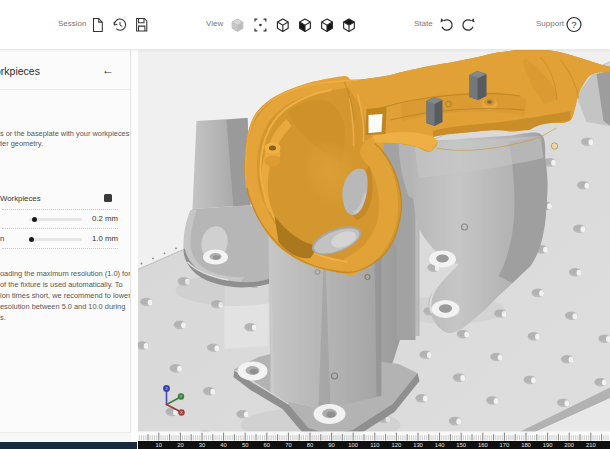 The width and height of the screenshot is (610, 449). What do you see at coordinates (526, 445) in the screenshot?
I see `svg-text: 180` at bounding box center [526, 445].